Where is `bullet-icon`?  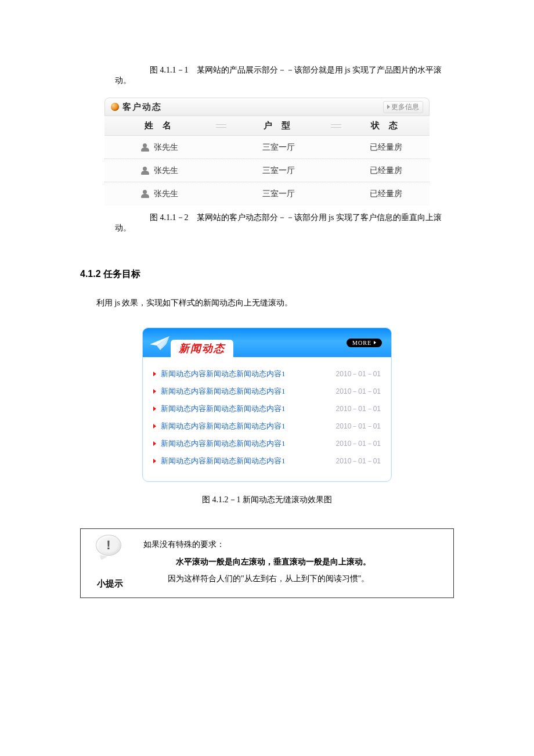
bullet-icon is located at coordinates (115, 107).